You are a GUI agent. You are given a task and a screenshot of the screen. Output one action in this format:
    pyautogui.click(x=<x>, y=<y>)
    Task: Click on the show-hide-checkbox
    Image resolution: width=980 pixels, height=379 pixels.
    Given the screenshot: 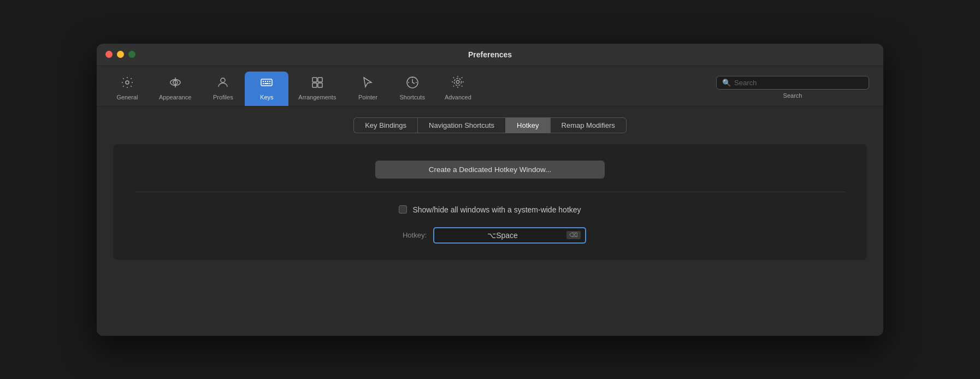 What is the action you would take?
    pyautogui.click(x=403, y=210)
    